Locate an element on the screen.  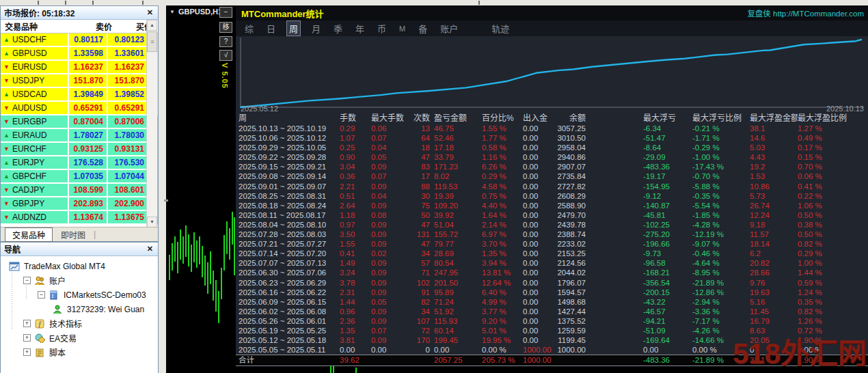
header-3: 最大手数 is located at coordinates (390, 118).